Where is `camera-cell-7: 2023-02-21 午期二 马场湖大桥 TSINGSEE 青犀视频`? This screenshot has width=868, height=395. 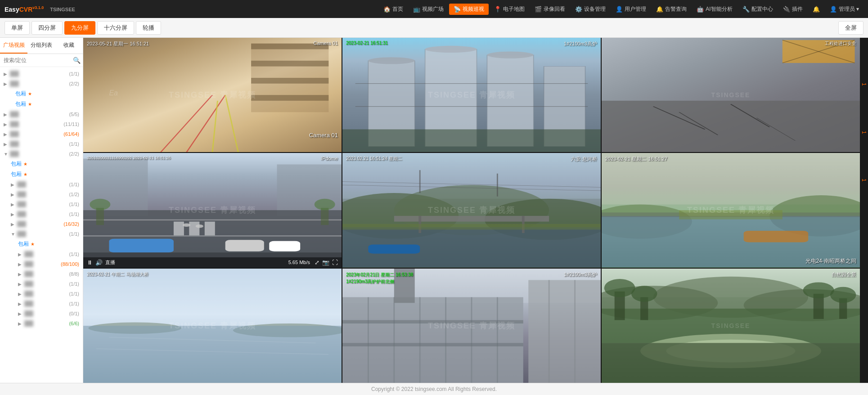
camera-cell-7: 2023-02-21 午期二 马场湖大桥 TSINGSEE 青犀视频 is located at coordinates (212, 326).